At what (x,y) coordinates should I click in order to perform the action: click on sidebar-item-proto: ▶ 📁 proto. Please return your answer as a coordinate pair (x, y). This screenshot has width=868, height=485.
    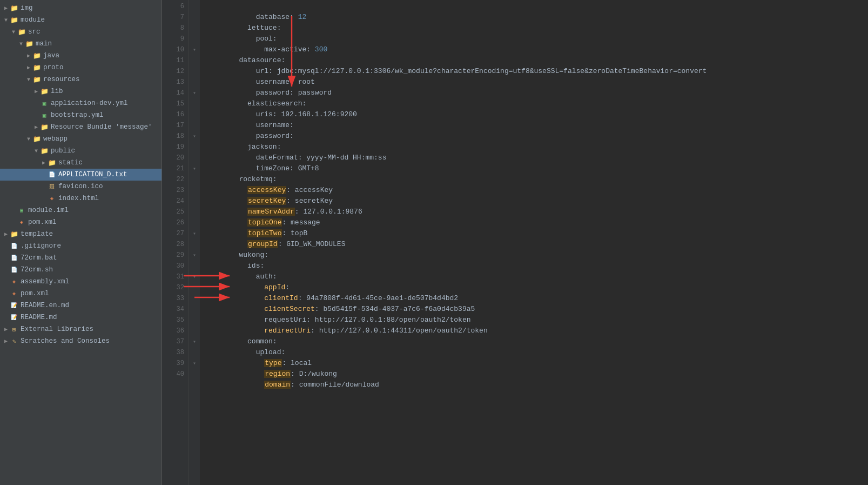
    Looking at the image, I should click on (81, 68).